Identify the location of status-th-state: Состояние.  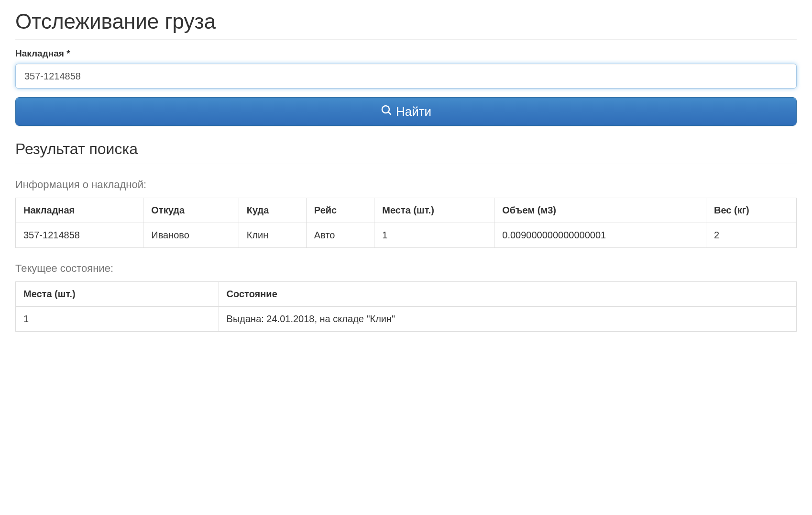
(507, 294).